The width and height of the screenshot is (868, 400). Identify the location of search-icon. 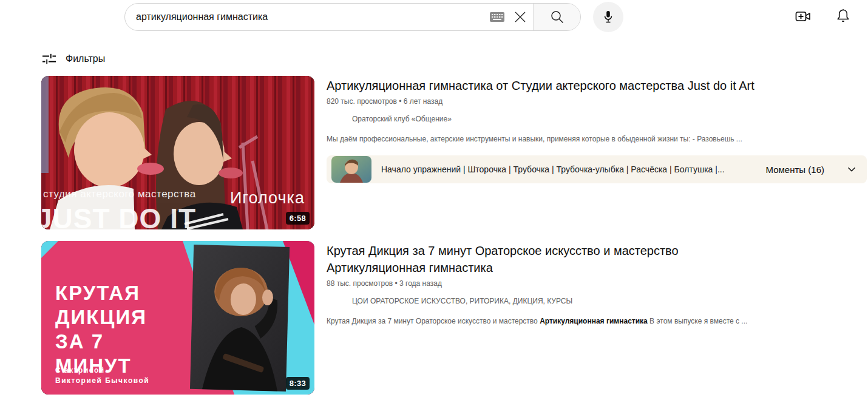
(557, 17).